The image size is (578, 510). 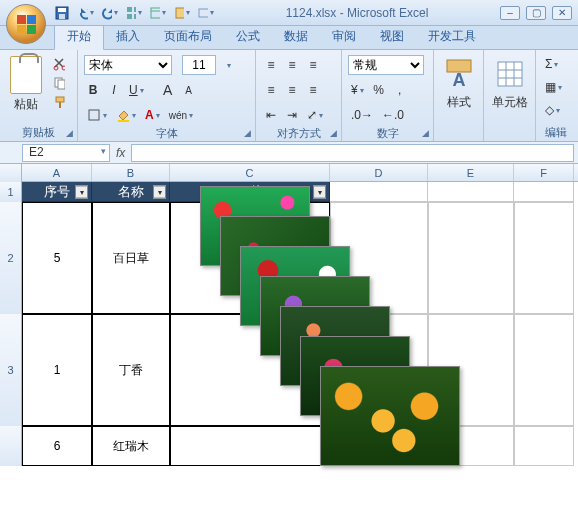 I want to click on col-header-c: C, so click(x=250, y=172).